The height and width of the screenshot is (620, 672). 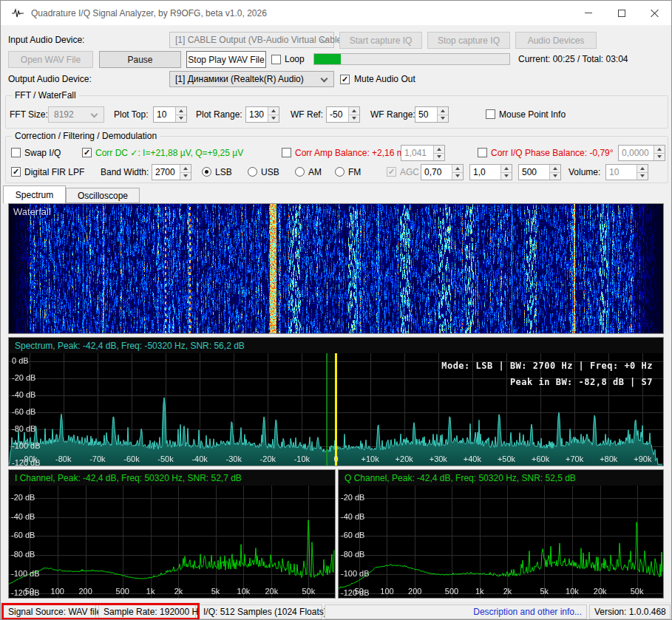 I want to click on title-bar: Quadrature I/Q Signal Analyzer, by R9OFG…, so click(x=336, y=13).